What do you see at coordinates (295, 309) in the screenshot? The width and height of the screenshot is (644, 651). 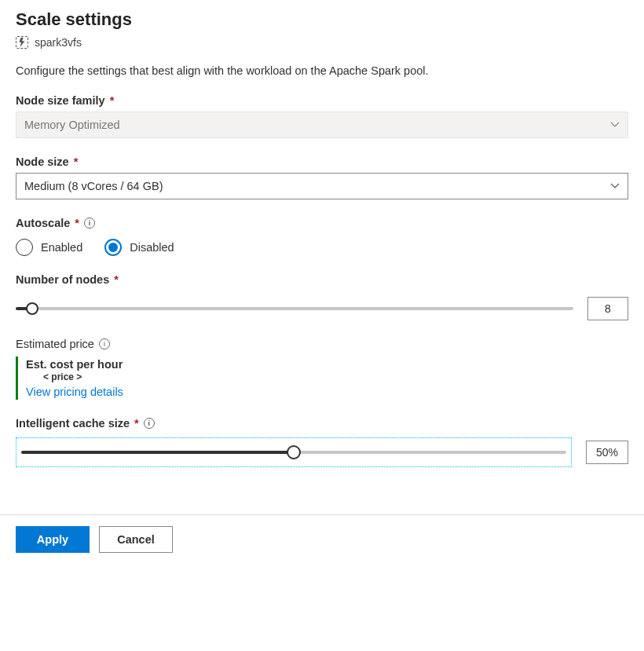 I see `num-nodes-slider` at bounding box center [295, 309].